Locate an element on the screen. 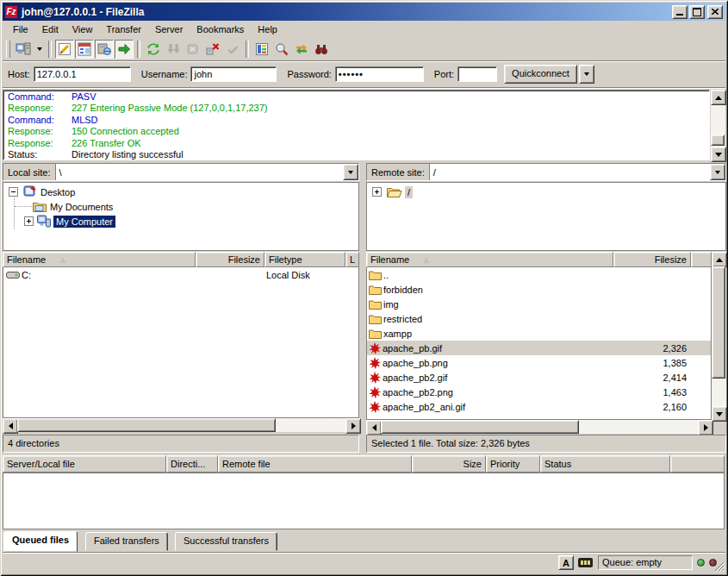 The width and height of the screenshot is (728, 576). ascii-data-type-indicator: A is located at coordinates (566, 562).